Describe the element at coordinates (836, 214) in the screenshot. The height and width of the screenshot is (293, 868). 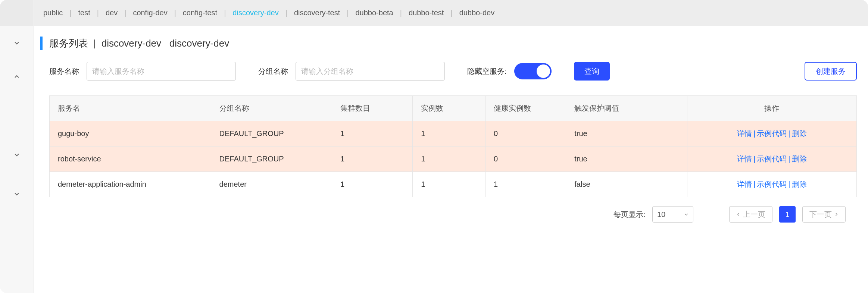
I see `chevron-right-icon` at that location.